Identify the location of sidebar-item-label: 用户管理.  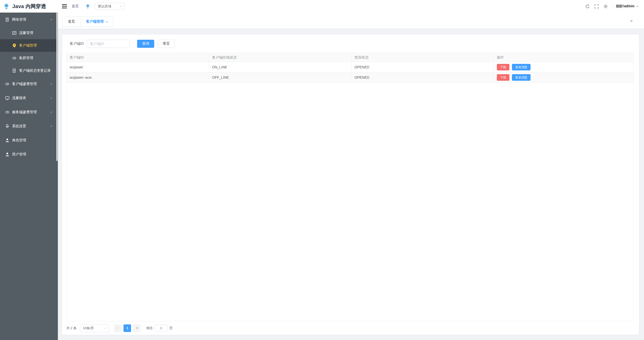
(19, 154).